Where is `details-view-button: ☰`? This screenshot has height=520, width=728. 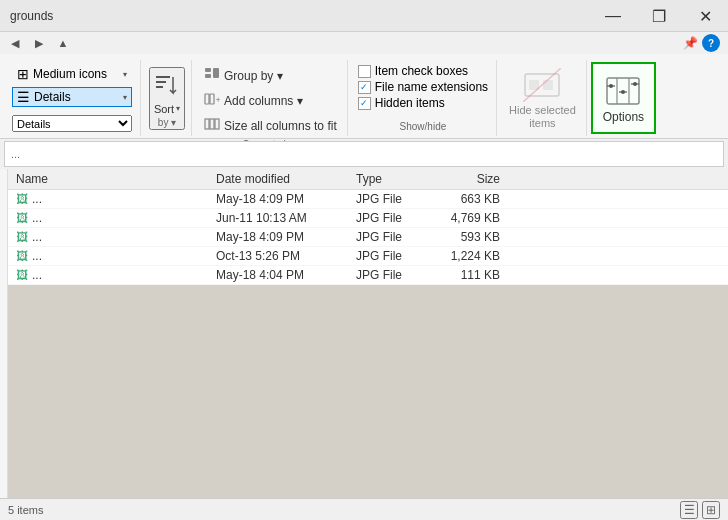
details-view-button: ☰ is located at coordinates (689, 510).